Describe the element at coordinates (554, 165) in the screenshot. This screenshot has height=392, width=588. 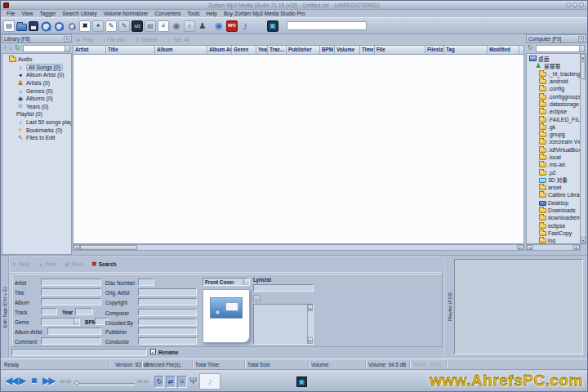
I see `computer-tree-item: .ms-ad` at that location.